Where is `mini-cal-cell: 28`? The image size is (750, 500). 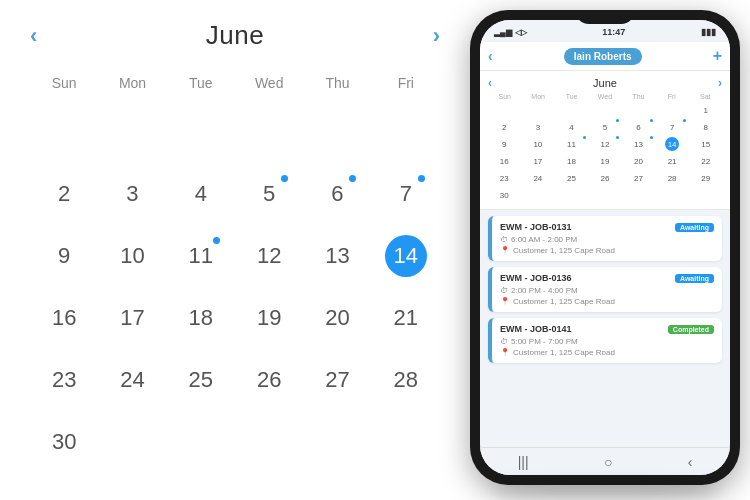 mini-cal-cell: 28 is located at coordinates (672, 178).